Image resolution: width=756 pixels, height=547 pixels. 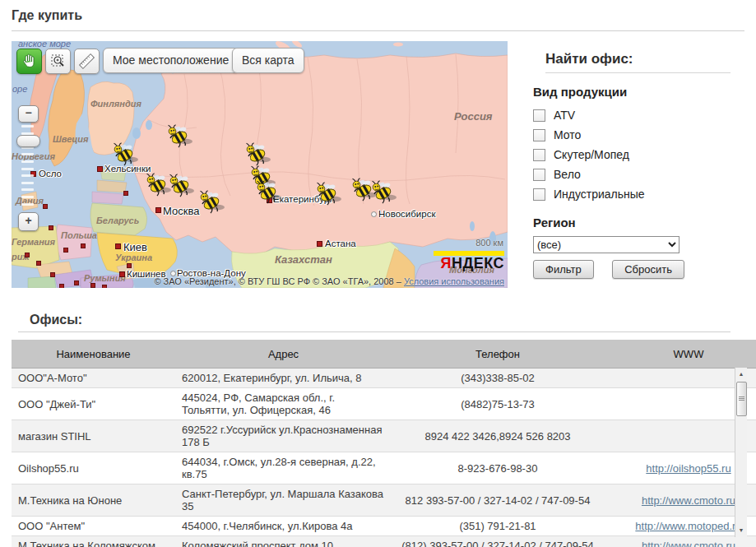 What do you see at coordinates (383, 541) in the screenshot?
I see `office-row: М.Техника на КоломяжскомКоломяжский прос…` at bounding box center [383, 541].